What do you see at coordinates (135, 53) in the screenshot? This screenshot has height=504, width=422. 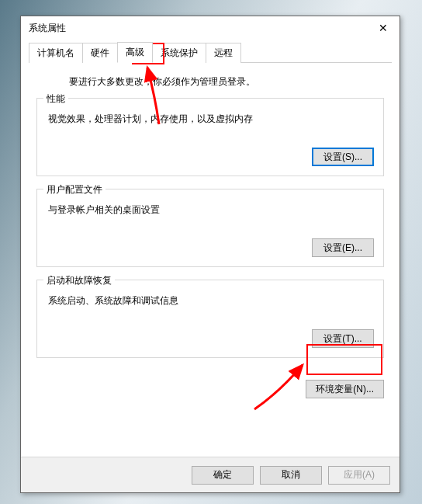 I see `tab-advanced: 高级` at bounding box center [135, 53].